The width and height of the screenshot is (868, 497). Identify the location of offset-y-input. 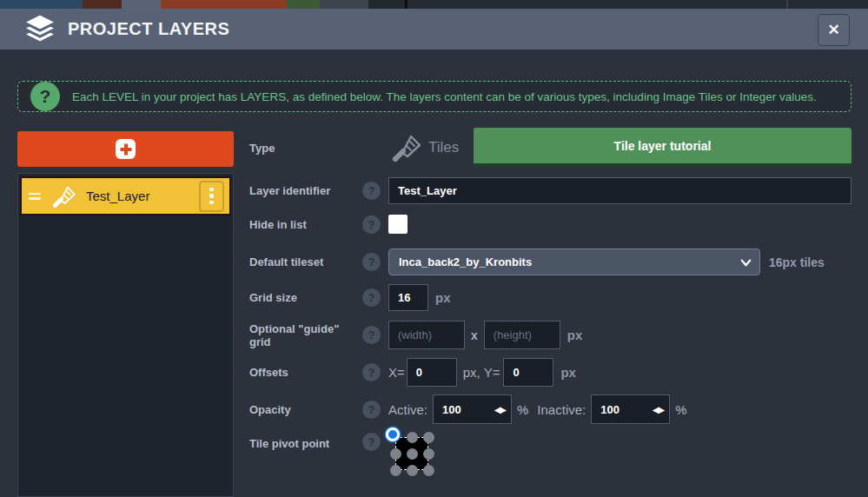
(528, 372).